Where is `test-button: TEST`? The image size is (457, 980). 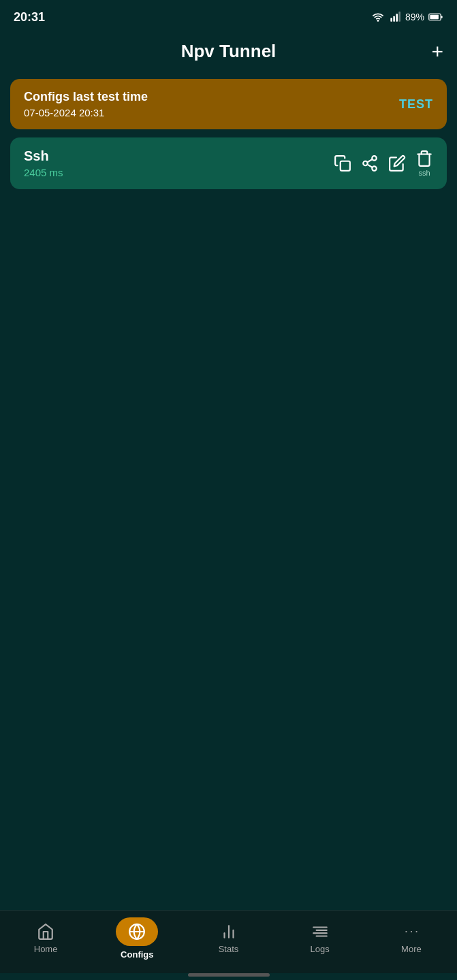 test-button: TEST is located at coordinates (416, 105).